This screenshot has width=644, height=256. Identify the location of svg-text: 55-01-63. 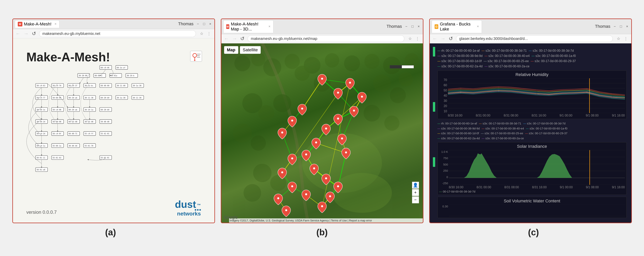
(57, 158).